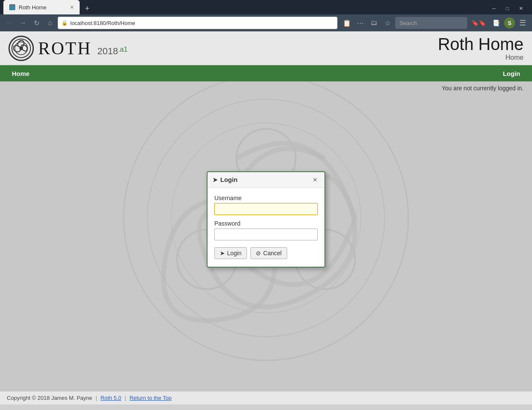  What do you see at coordinates (481, 48) in the screenshot?
I see `header-title-area: Roth Home Home` at bounding box center [481, 48].